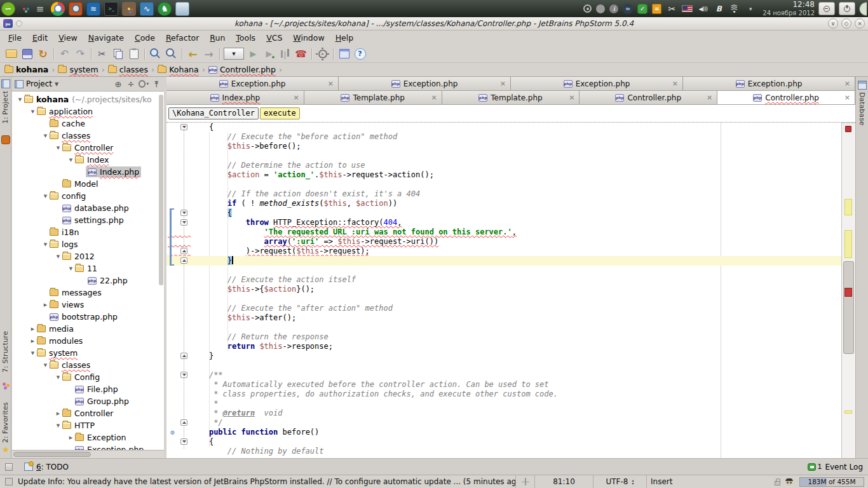  Describe the element at coordinates (8, 9) in the screenshot. I see `opensuse-icon` at that location.